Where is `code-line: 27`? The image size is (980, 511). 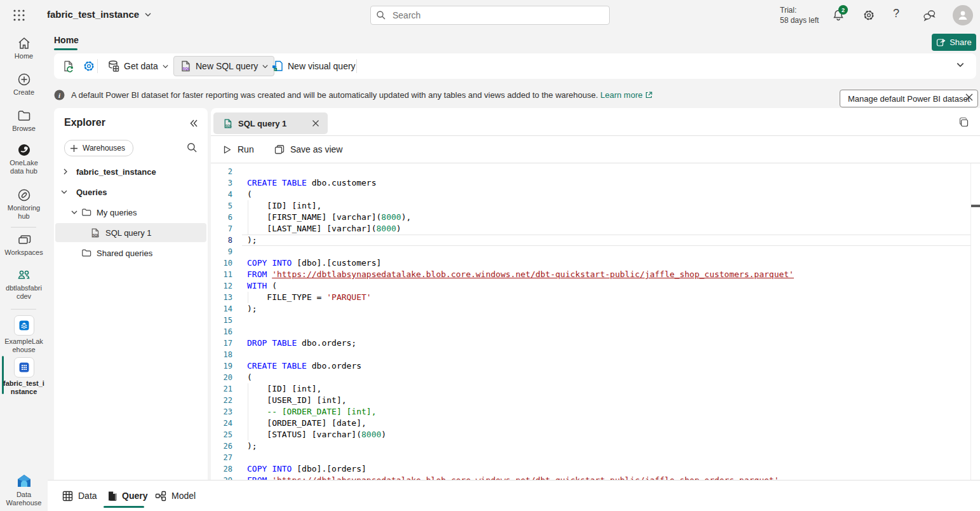
code-line: 27 is located at coordinates (596, 458).